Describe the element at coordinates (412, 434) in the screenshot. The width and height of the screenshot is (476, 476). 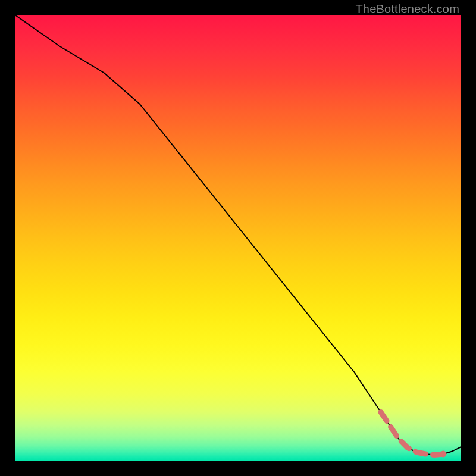
I see `series-highlight-segment` at that location.